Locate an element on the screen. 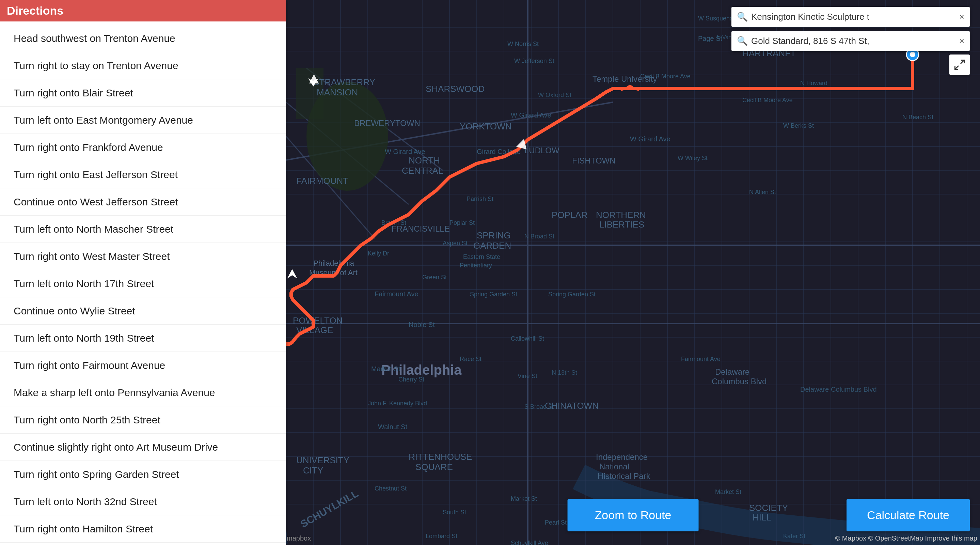  svg-text: W Jefferson St is located at coordinates (534, 61).